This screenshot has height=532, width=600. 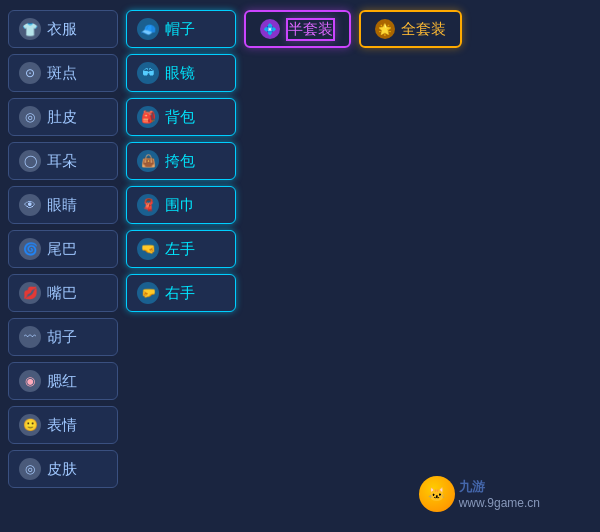 I want to click on btn-full-set: 🌟 全套装, so click(x=410, y=29).